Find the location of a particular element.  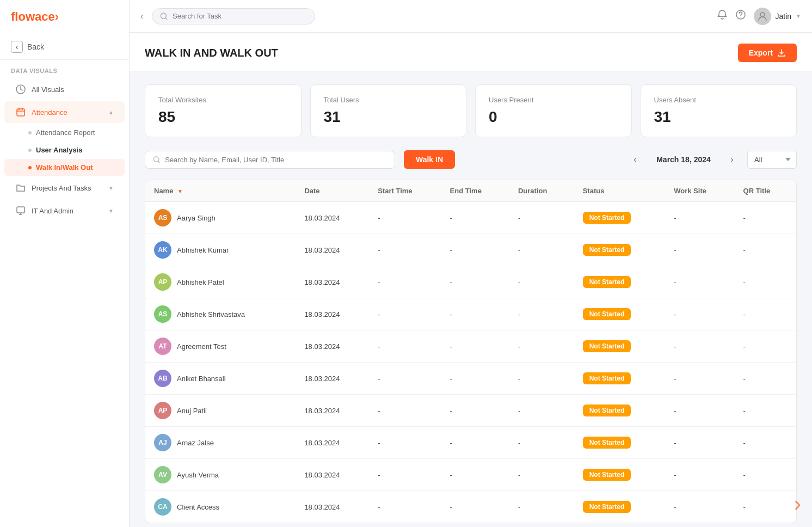

sidebar-item-it-admin: IT And Admin ▼ is located at coordinates (64, 211).